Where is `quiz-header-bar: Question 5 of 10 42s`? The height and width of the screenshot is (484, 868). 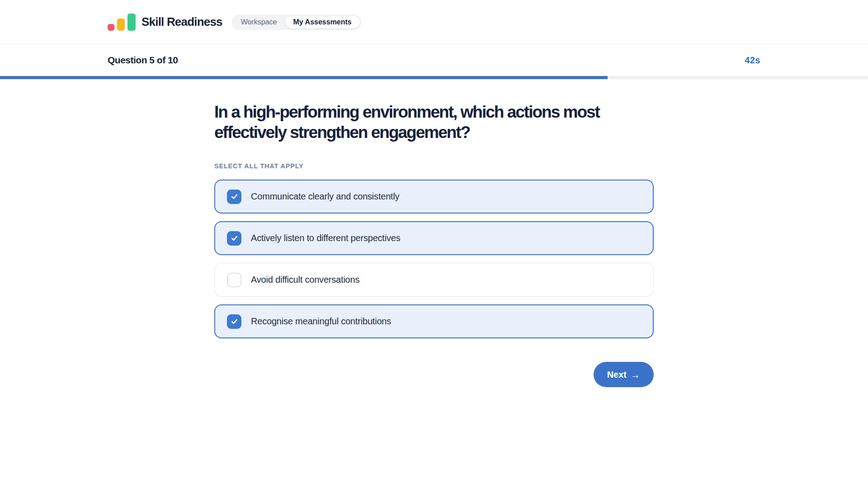 quiz-header-bar: Question 5 of 10 42s is located at coordinates (434, 60).